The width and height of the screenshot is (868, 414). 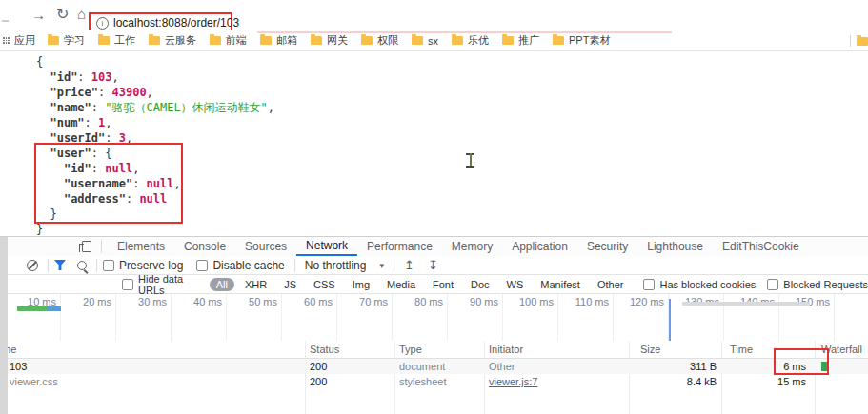 What do you see at coordinates (199, 318) in the screenshot?
I see `timeline-tick-label: 40 ms` at bounding box center [199, 318].